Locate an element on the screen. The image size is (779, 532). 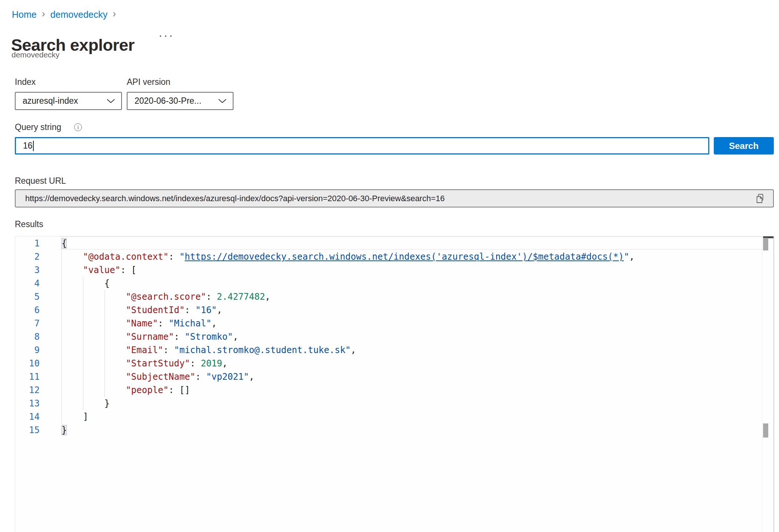
editor-code-line: "value": [ is located at coordinates (99, 270).